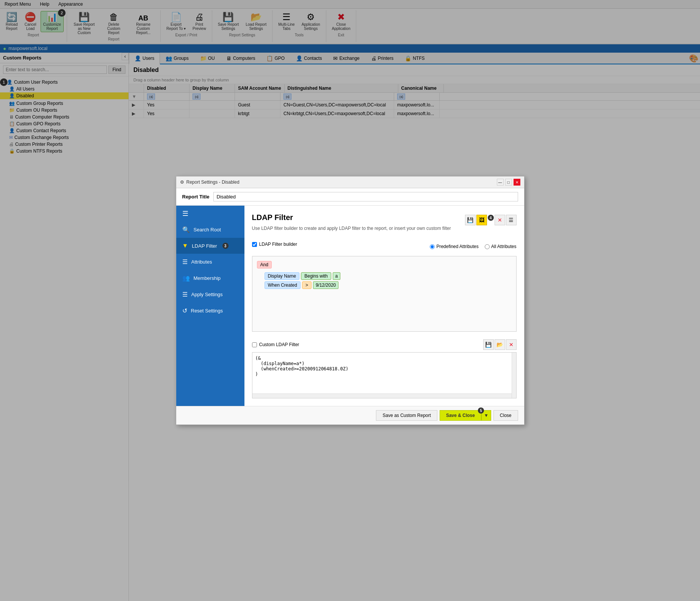  Describe the element at coordinates (275, 244) in the screenshot. I see `ldap-checkbox-row: LDAP Filter builder` at that location.